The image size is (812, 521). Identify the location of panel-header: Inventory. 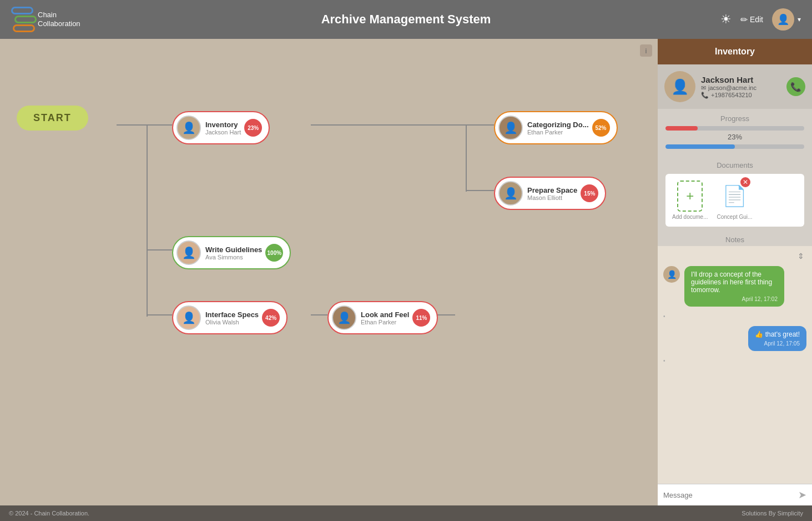
(735, 52).